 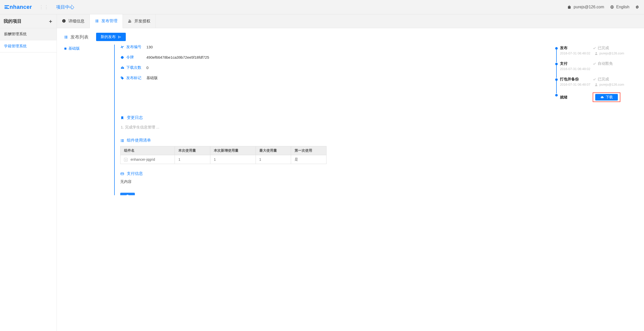 I want to click on field-tag: 发布标记 基础版, so click(x=334, y=78).